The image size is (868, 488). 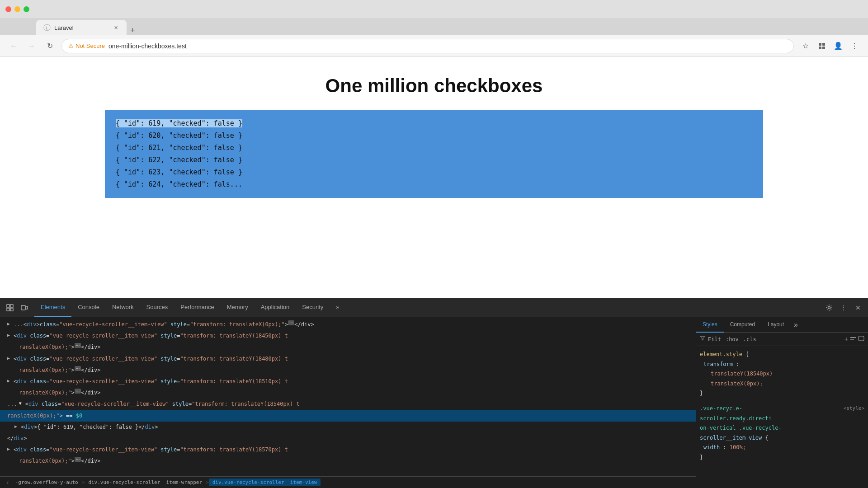 I want to click on tab-styles: Styles, so click(x=710, y=325).